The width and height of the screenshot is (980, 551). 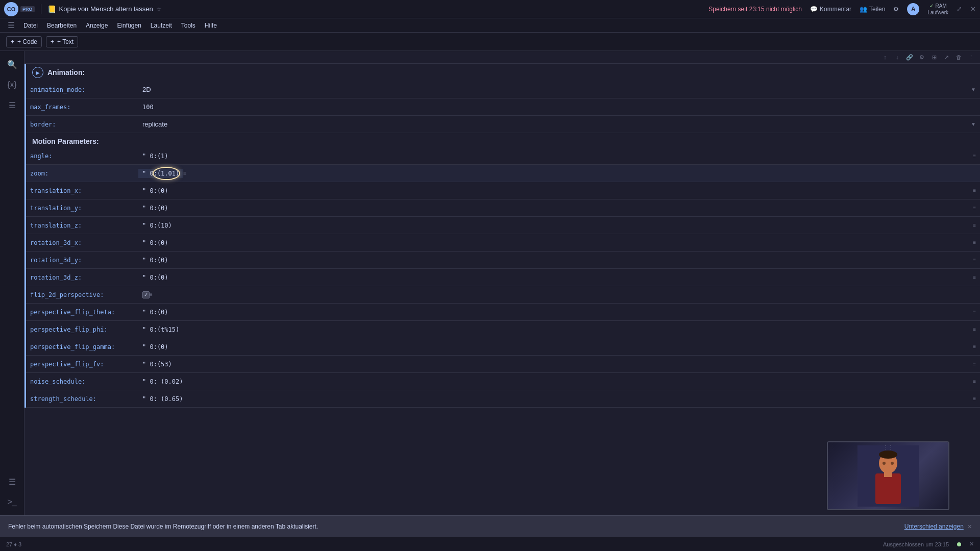 What do you see at coordinates (31, 26) in the screenshot?
I see `menu-datei: Datei` at bounding box center [31, 26].